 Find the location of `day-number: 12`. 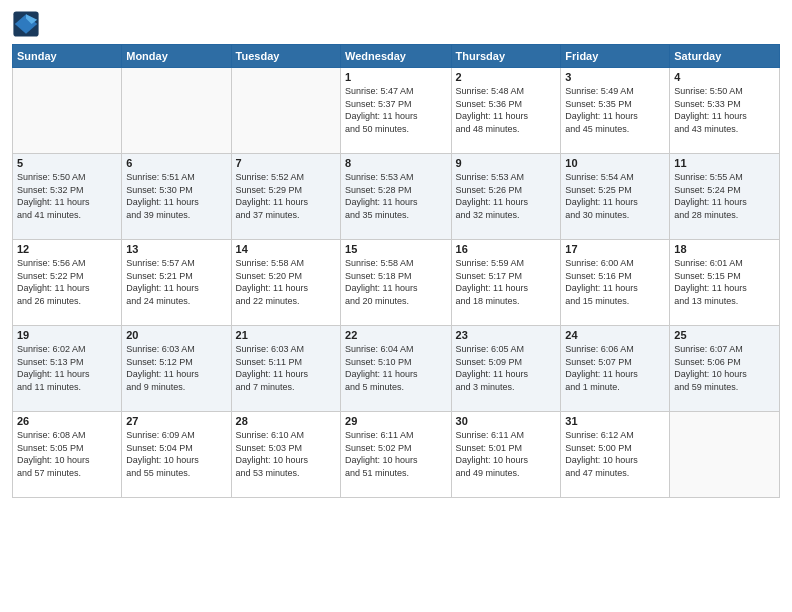

day-number: 12 is located at coordinates (67, 249).